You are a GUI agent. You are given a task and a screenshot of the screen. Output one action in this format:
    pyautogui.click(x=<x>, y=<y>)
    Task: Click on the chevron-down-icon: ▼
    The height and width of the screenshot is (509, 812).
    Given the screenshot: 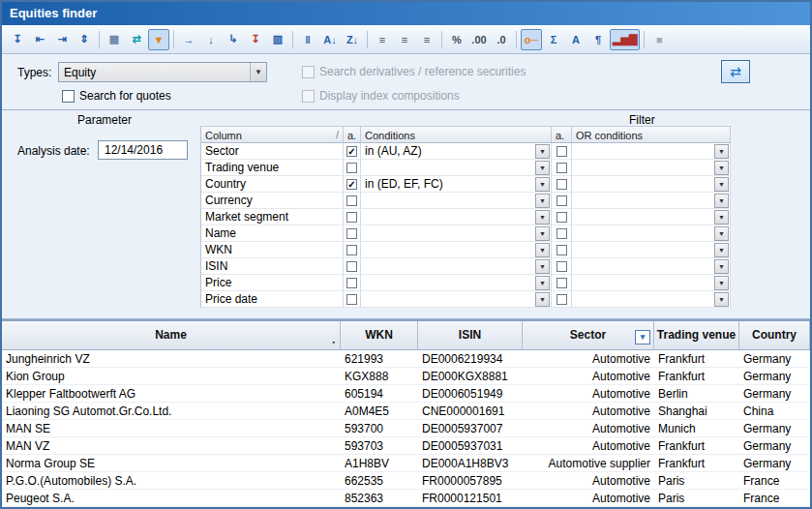 What is the action you would take?
    pyautogui.click(x=257, y=72)
    